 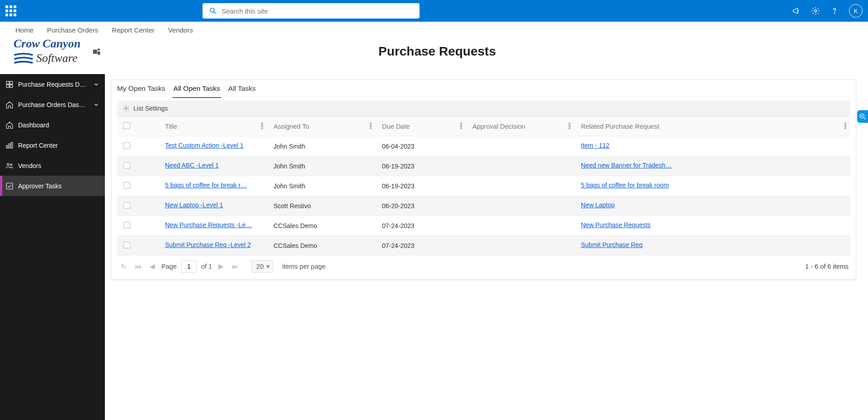 What do you see at coordinates (138, 266) in the screenshot?
I see `first-page-icon: ⏮` at bounding box center [138, 266].